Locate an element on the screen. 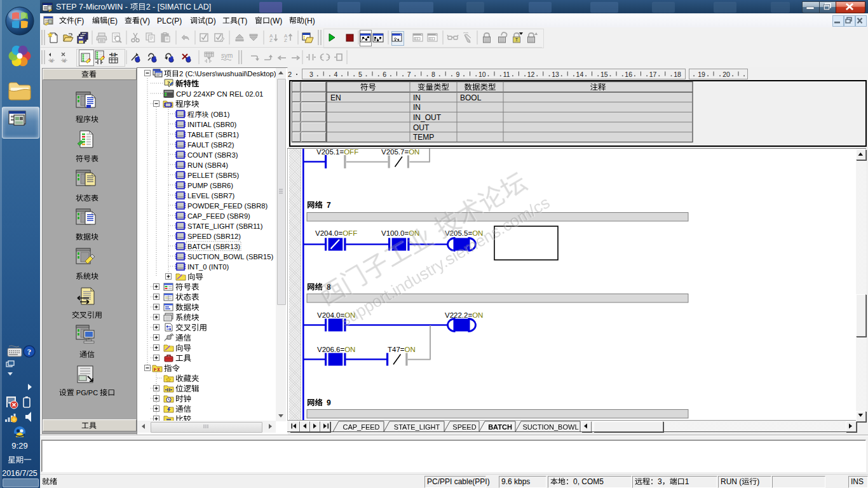  svg-text: 8 is located at coordinates (433, 74).